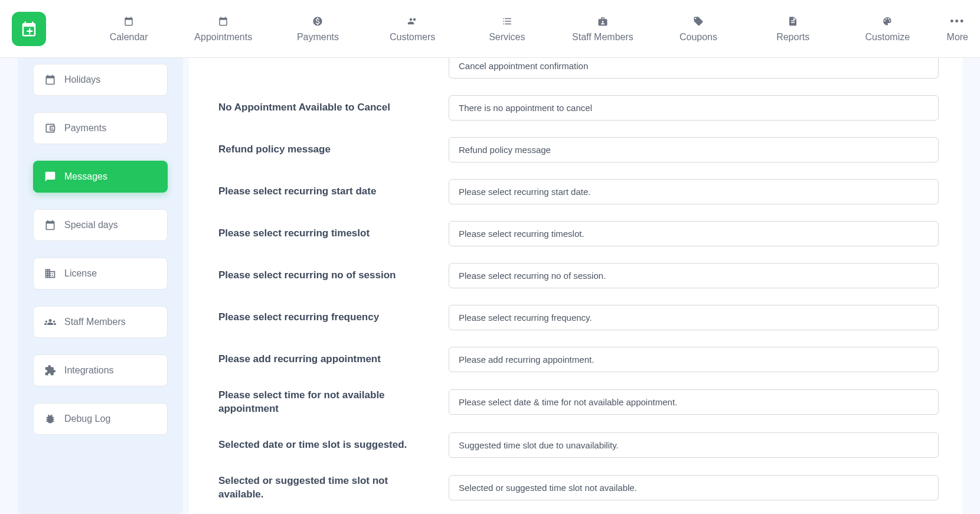 The image size is (980, 514). Describe the element at coordinates (579, 191) in the screenshot. I see `form-row: Please select recurring start date` at that location.